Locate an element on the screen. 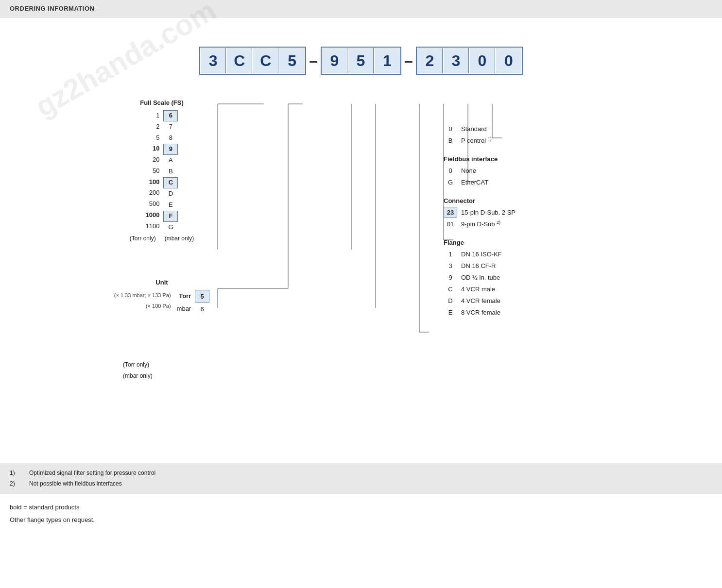 This screenshot has height=588, width=722. flange-row-1: 1 DN 16 ISO-KF is located at coordinates (536, 254).